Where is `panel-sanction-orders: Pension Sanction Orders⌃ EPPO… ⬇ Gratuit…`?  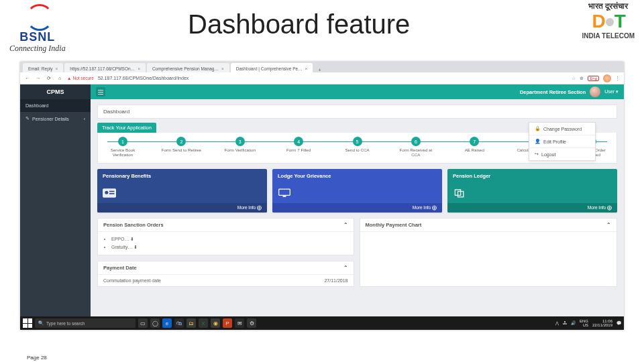
panel-sanction-orders: Pension Sanction Orders⌃ EPPO… ⬇ Gratuit… is located at coordinates (225, 237).